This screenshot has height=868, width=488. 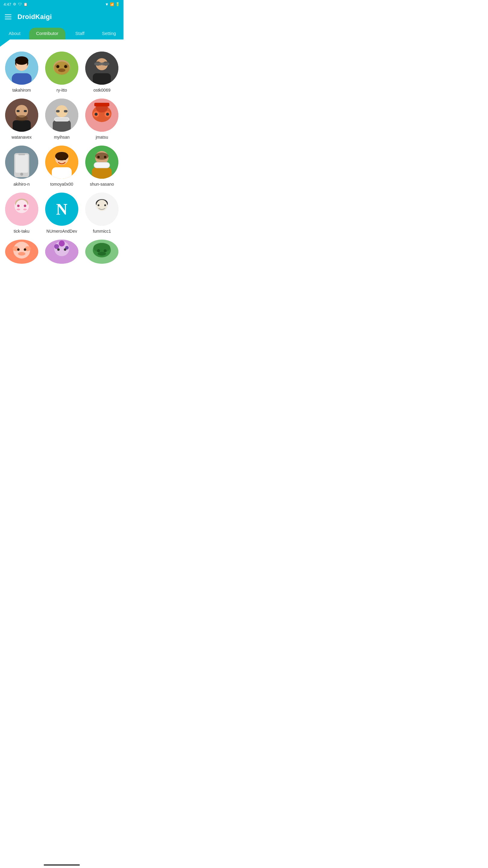 I want to click on tab-staff: Staff, so click(x=80, y=34).